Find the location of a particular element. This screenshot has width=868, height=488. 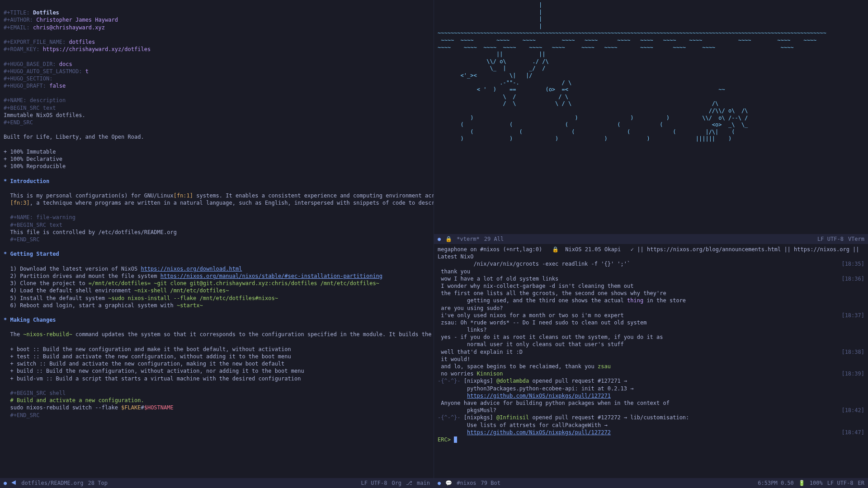

started-l6: 6) Reboot and login, start a graphical s… is located at coordinates (106, 305).